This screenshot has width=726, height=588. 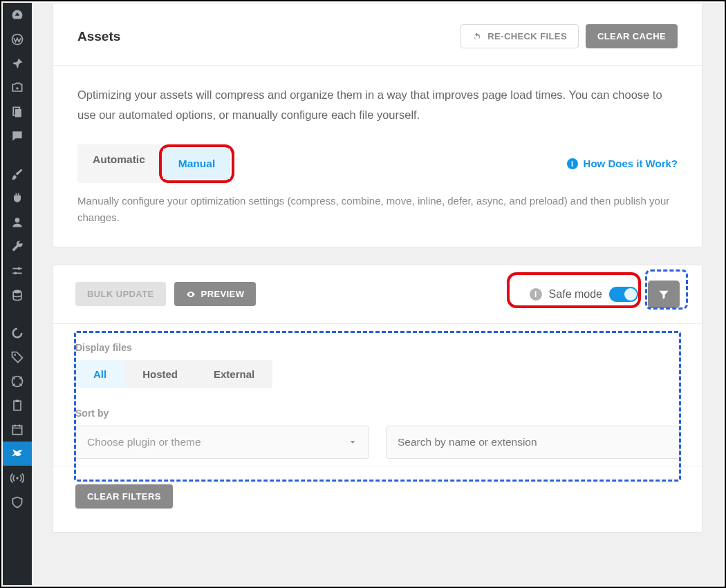 I want to click on segment-all: All, so click(x=100, y=374).